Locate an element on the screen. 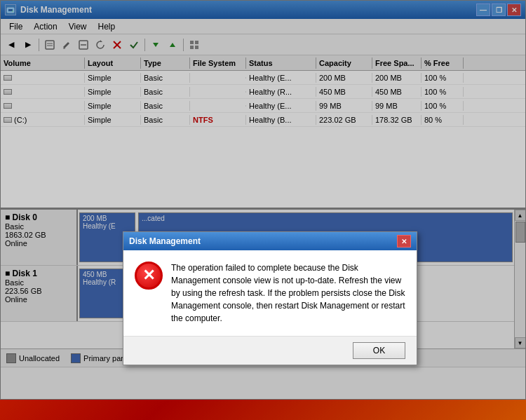  dialog-footer: OK is located at coordinates (270, 351).